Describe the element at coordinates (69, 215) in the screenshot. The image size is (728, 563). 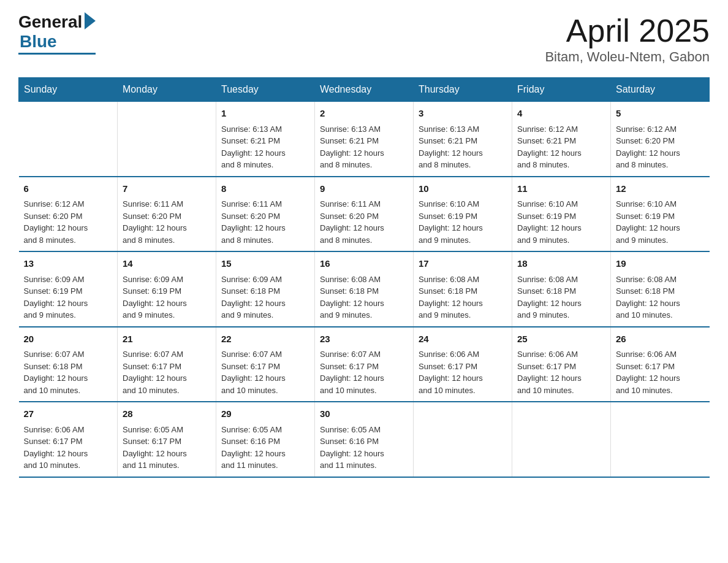
I see `calendar-cell: 6Sunrise: 6:12 AMSunset: 6:20 PMDaylight…` at that location.